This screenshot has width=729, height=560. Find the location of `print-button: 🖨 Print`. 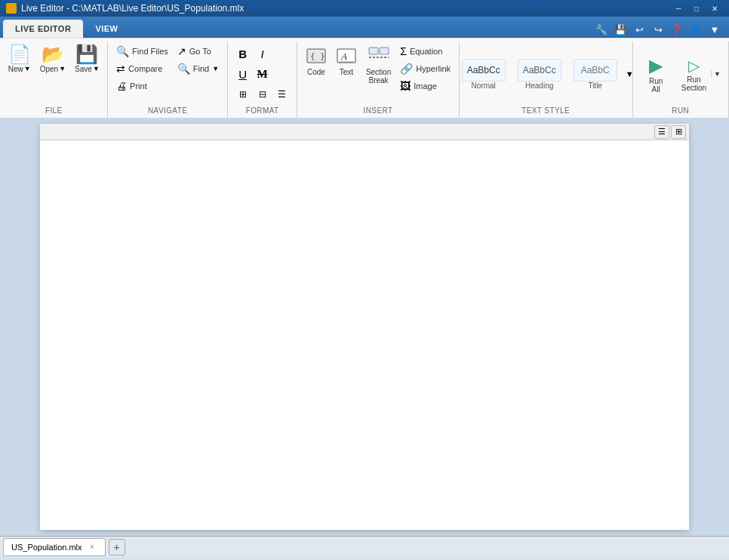

print-button: 🖨 Print is located at coordinates (142, 86).